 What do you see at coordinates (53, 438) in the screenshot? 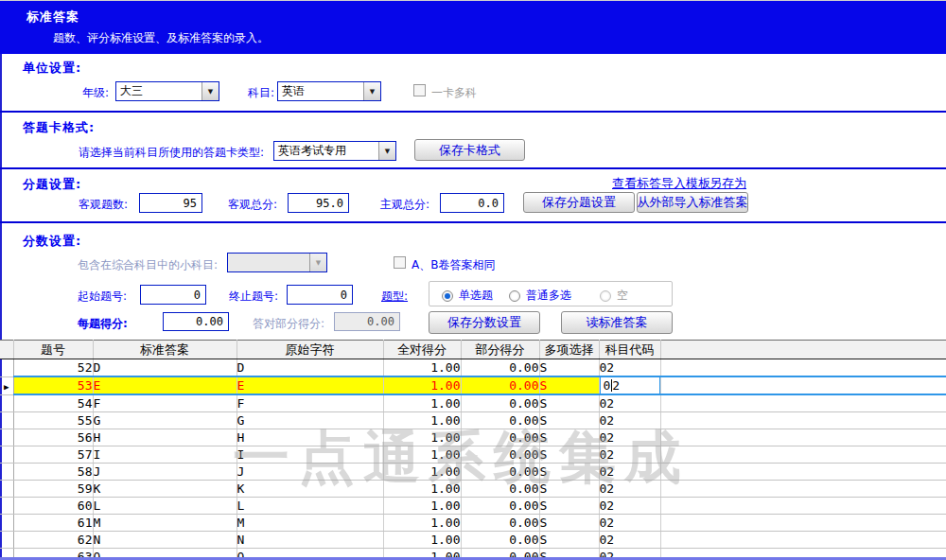
I see `cell-no: 56` at bounding box center [53, 438].